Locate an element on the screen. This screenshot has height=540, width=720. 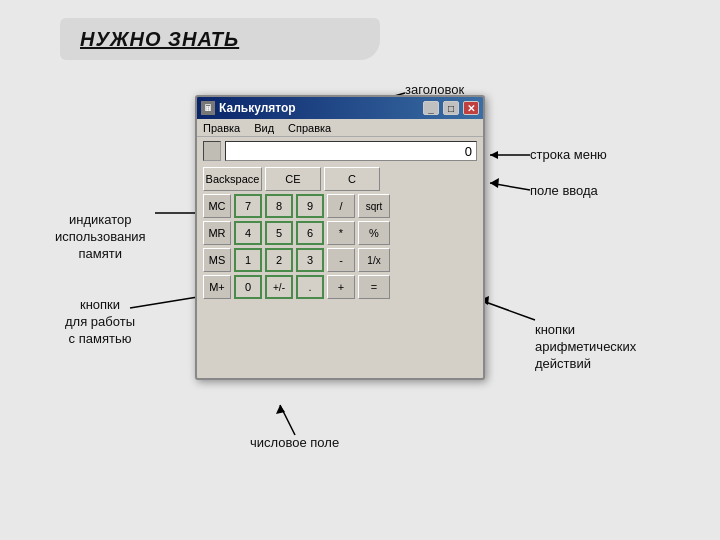
menu-item-spravka: Справка is located at coordinates (310, 128).